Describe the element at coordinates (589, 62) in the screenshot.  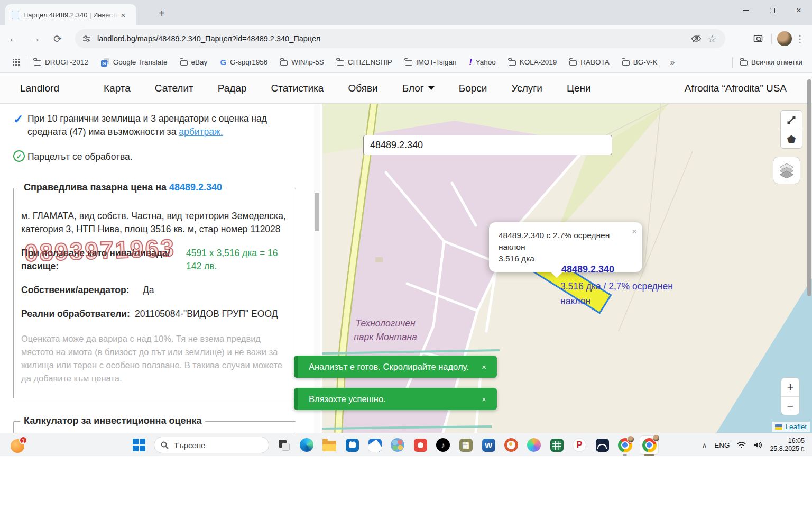
I see `bookmark-rabota: RABOTA` at that location.